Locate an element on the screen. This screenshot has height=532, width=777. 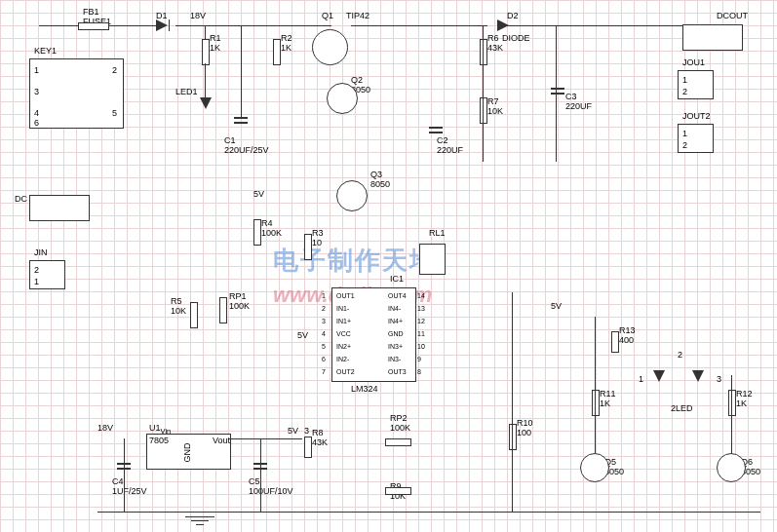
label-r7v: 10K is located at coordinates (495, 111).